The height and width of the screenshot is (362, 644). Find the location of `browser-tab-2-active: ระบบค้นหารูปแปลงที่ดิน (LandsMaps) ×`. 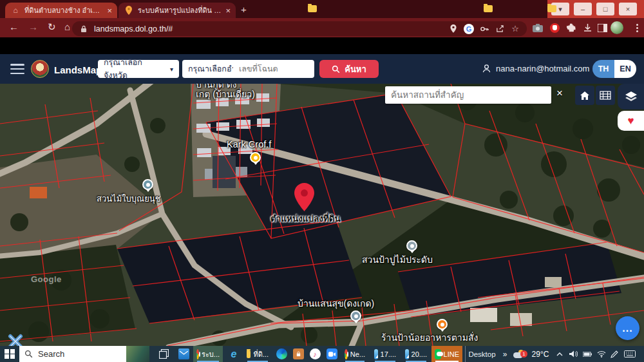

browser-tab-2-active: ระบบค้นหารูปแปลงที่ดิน (LandsMaps) × is located at coordinates (177, 10).